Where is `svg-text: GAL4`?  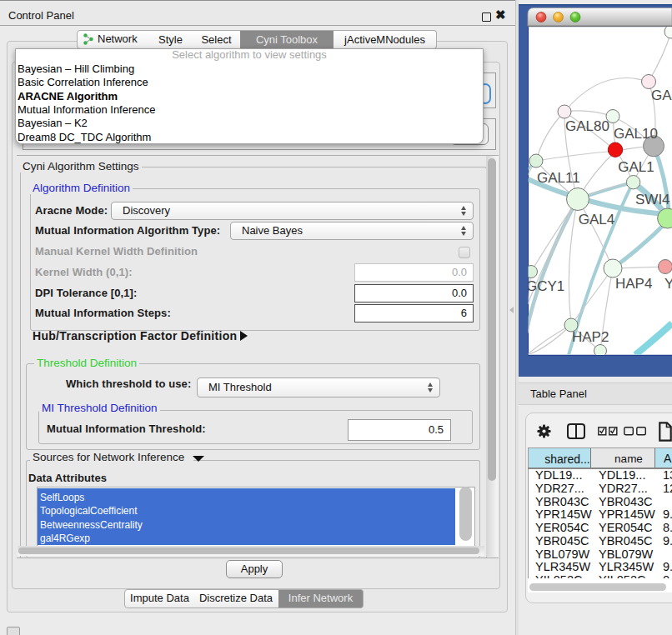
svg-text: GAL4 is located at coordinates (597, 220).